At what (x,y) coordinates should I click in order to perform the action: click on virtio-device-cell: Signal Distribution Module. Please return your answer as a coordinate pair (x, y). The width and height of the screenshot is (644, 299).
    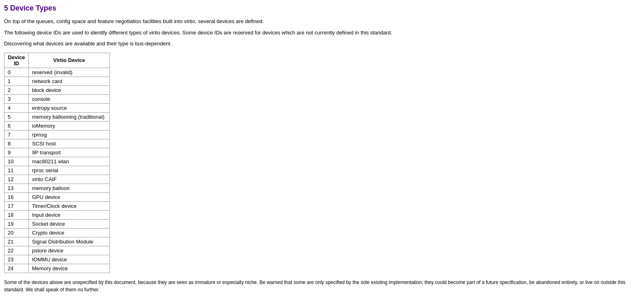
    Looking at the image, I should click on (69, 241).